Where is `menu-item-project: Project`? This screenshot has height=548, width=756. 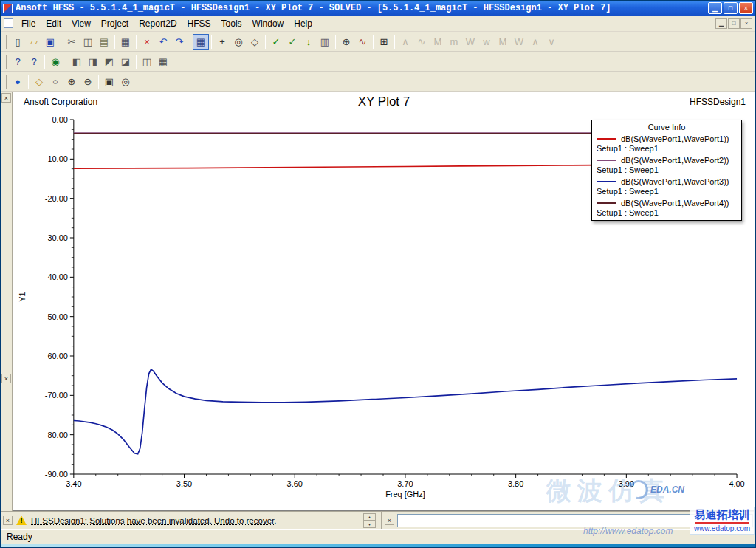
menu-item-project: Project is located at coordinates (115, 24).